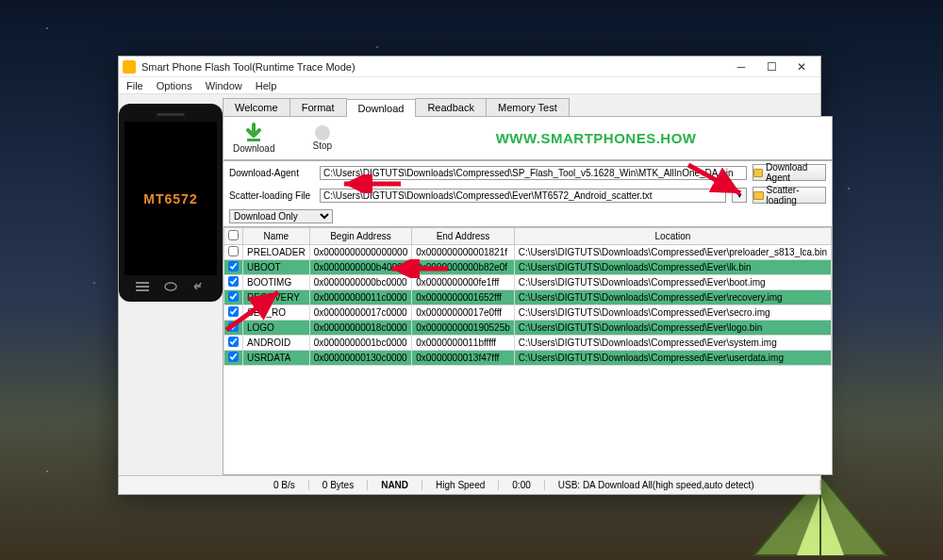  What do you see at coordinates (277, 298) in the screenshot?
I see `cell-name: RECOVERY` at bounding box center [277, 298].